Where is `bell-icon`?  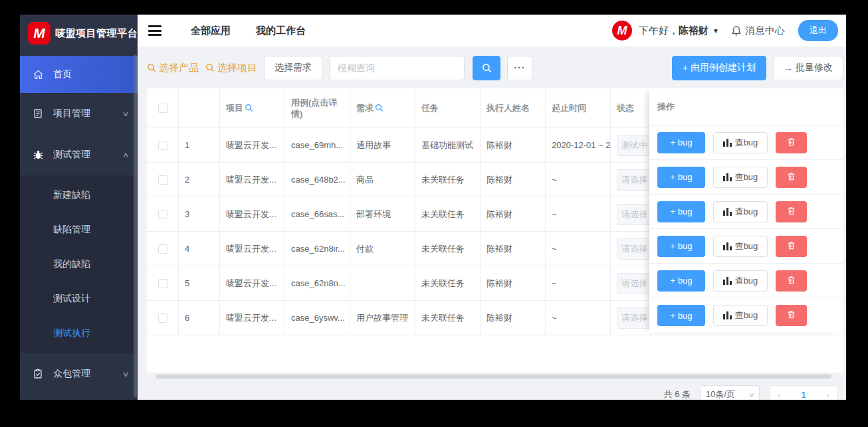 bell-icon is located at coordinates (736, 31).